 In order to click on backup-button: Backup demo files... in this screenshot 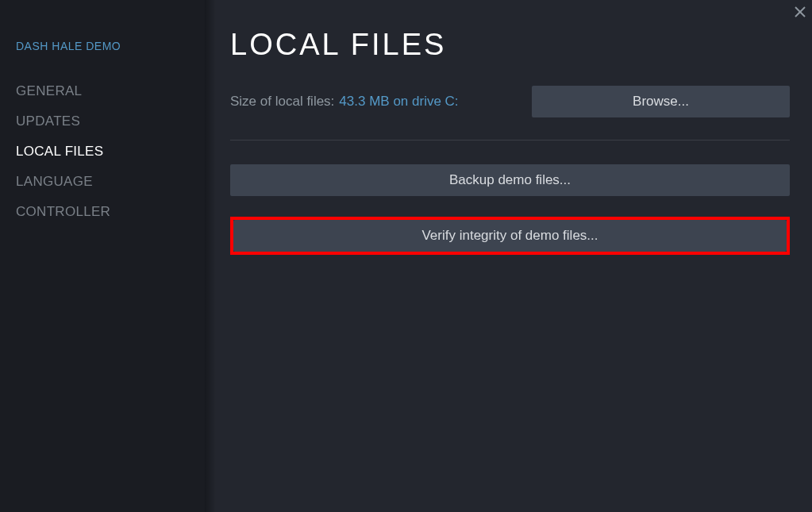, I will do `click(510, 180)`.